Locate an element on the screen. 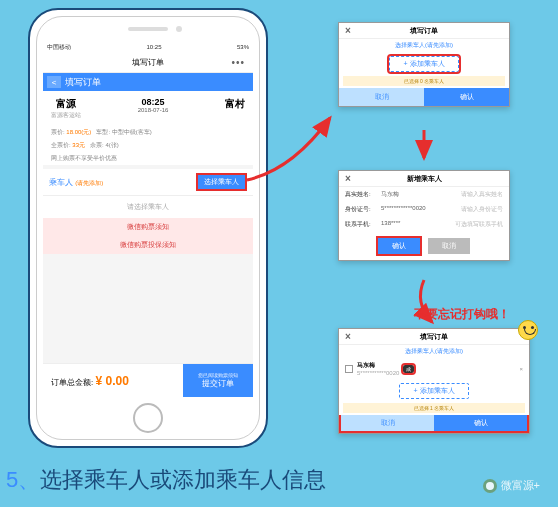 This screenshot has height=507, width=558. notice-2: 微信购票投保须知 is located at coordinates (148, 245).